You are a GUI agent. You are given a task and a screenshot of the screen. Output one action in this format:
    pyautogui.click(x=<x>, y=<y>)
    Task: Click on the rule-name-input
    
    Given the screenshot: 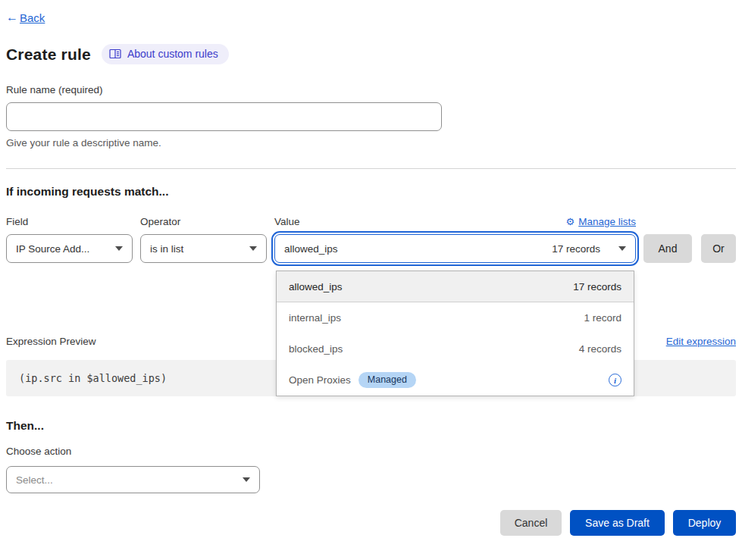 What is the action you would take?
    pyautogui.click(x=224, y=117)
    